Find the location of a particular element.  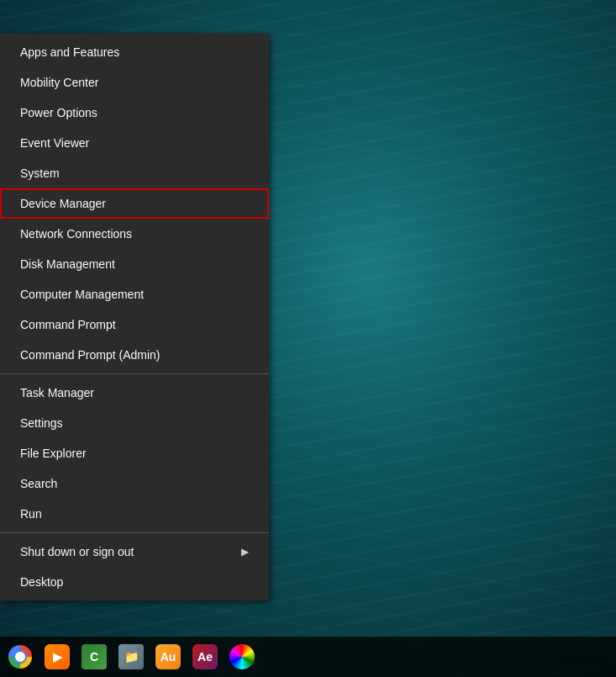

taskbar-icon-file-explorer: 📁 is located at coordinates (131, 657).